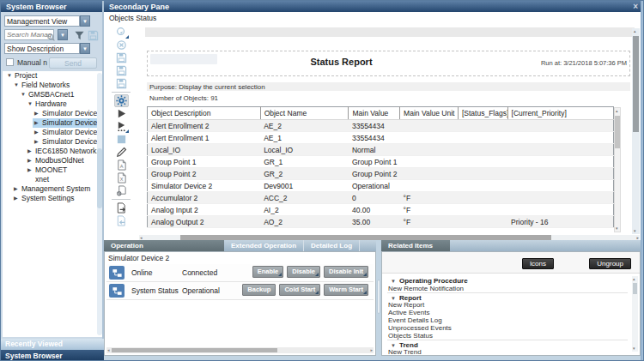 This screenshot has width=644, height=361. I want to click on report-row-analog-input-2: Analog Input 2AI_240.00°F, so click(381, 210).